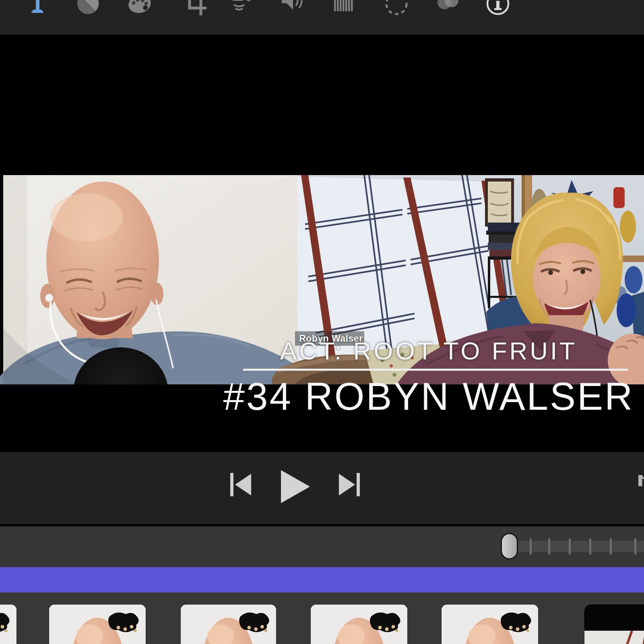  Describe the element at coordinates (436, 369) in the screenshot. I see `title-divider-line` at that location.